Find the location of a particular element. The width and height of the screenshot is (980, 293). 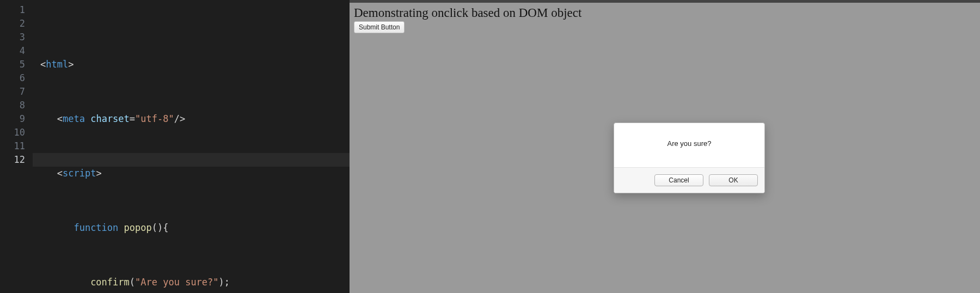

submit-button: Submit Button is located at coordinates (379, 27).